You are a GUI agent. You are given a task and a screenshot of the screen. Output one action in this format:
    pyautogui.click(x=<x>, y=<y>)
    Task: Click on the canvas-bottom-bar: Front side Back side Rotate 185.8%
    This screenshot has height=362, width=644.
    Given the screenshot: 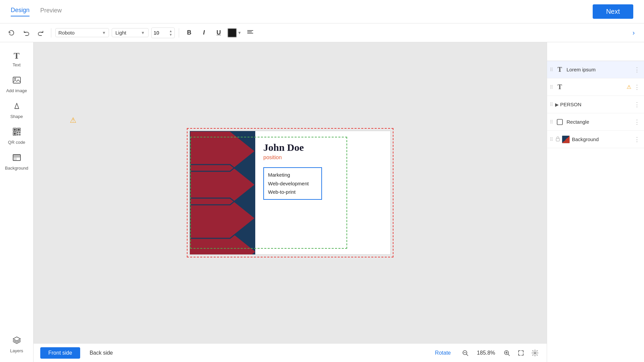 What is the action you would take?
    pyautogui.click(x=290, y=353)
    